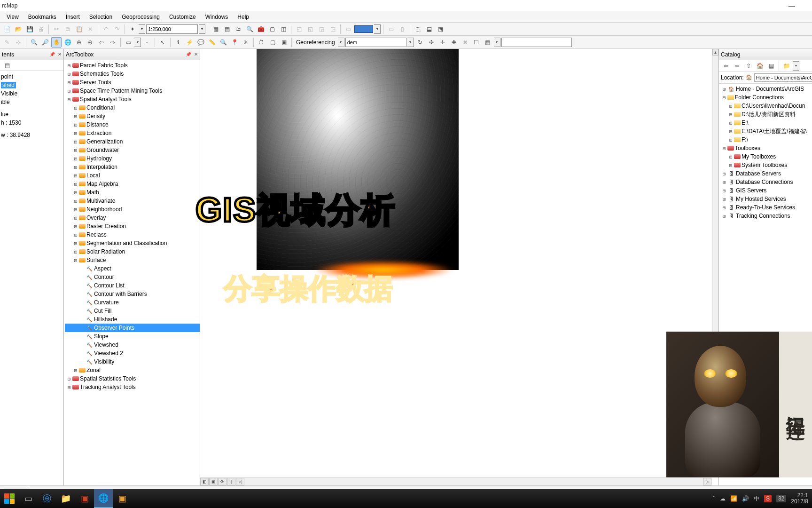 The image size is (812, 508). I want to click on data-view-tab: ◧, so click(204, 482).